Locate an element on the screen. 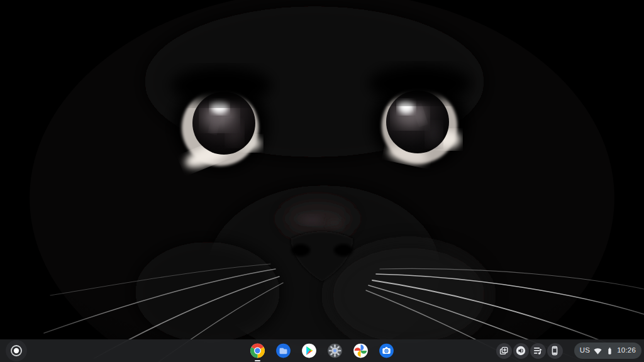  status-area: US 10:26 is located at coordinates (608, 351).